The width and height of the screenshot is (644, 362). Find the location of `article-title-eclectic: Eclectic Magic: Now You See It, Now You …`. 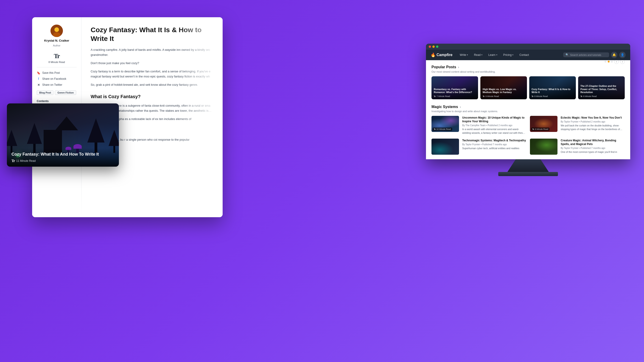

article-title-eclectic: Eclectic Magic: Now You See It, Now You … is located at coordinates (593, 118).